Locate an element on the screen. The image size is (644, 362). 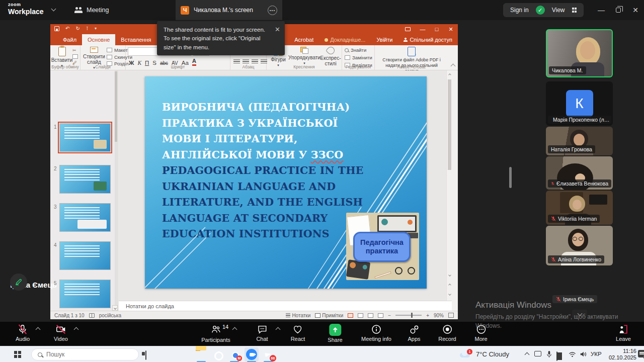
leave-button: Leave is located at coordinates (623, 333).